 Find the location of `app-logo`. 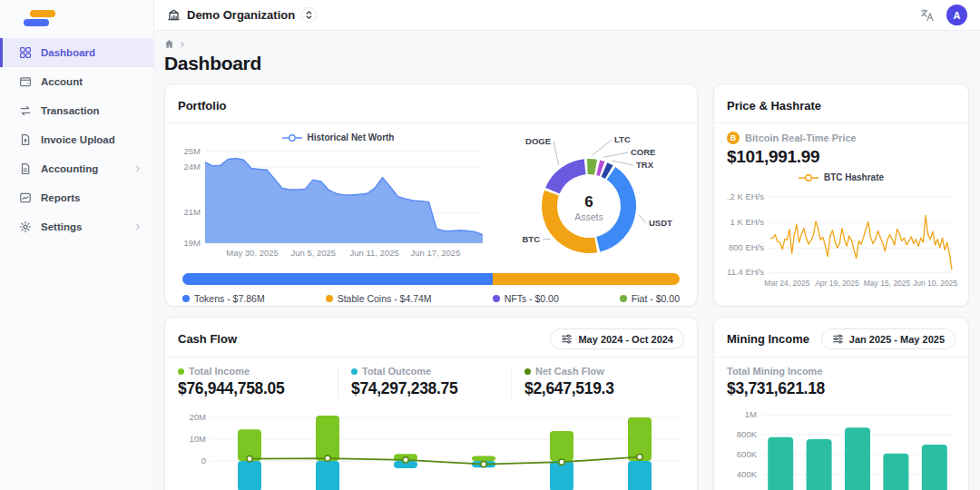

app-logo is located at coordinates (76, 19).